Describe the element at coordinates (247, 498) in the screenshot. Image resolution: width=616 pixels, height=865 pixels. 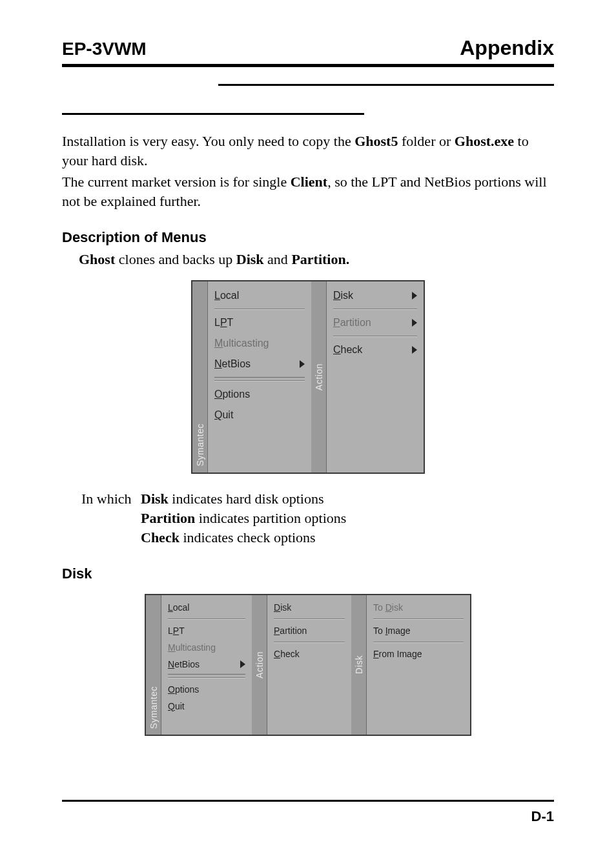
I see `text: indicates hard disk options` at that location.